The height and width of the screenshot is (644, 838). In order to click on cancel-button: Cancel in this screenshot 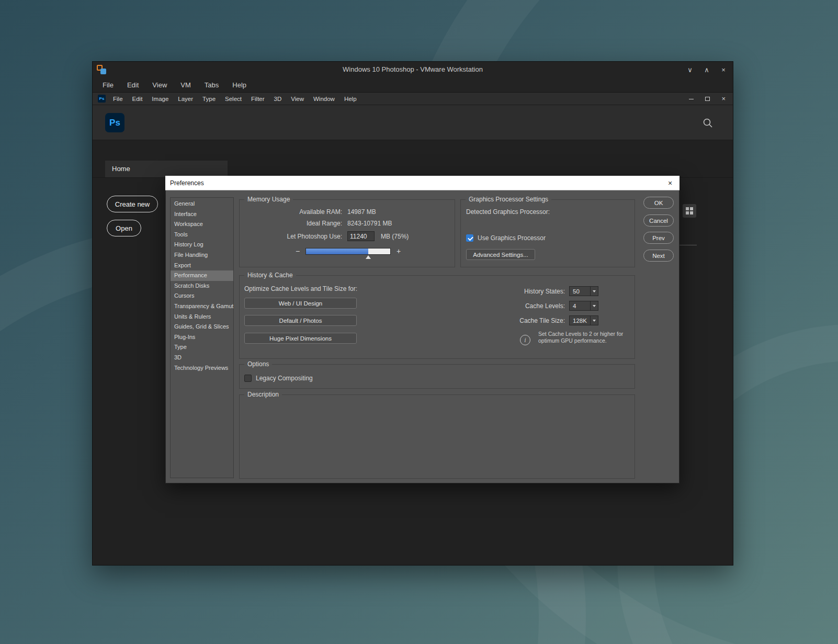, I will do `click(659, 221)`.